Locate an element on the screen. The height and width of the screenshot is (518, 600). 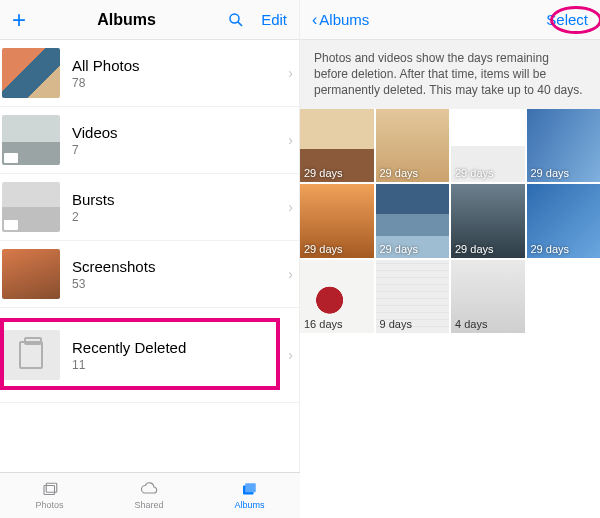
search-icon is located at coordinates (236, 20).